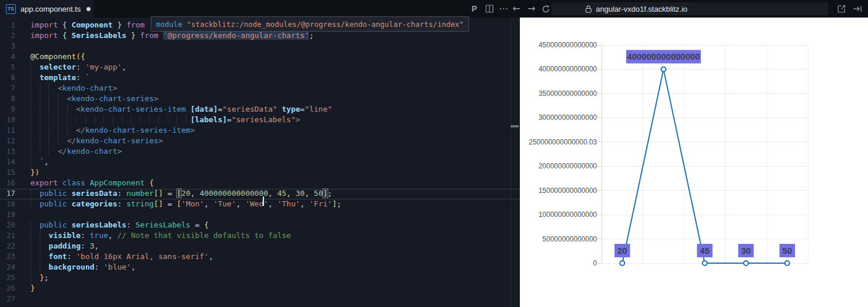 This screenshot has width=868, height=307. I want to click on hover-tooltip: module "stackblitz:/node_modules/@progre…, so click(310, 24).